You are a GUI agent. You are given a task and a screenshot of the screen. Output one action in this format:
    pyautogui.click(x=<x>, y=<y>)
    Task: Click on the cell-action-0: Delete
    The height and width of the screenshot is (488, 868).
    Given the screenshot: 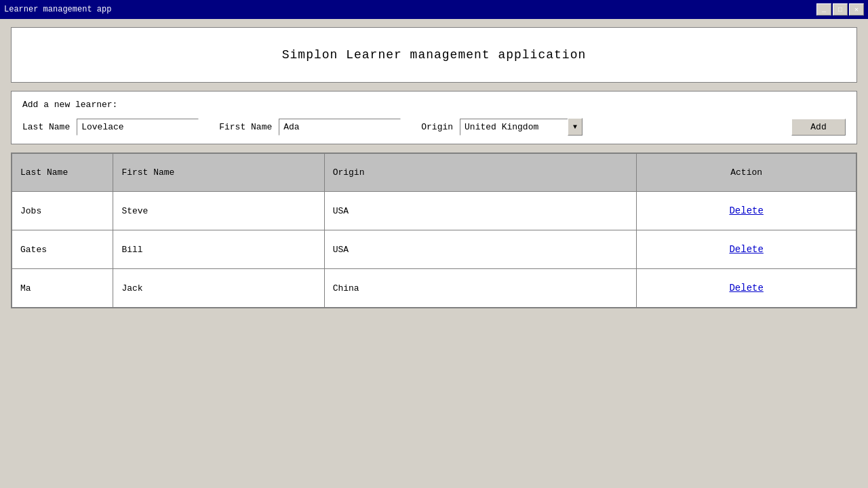 What is the action you would take?
    pyautogui.click(x=747, y=211)
    